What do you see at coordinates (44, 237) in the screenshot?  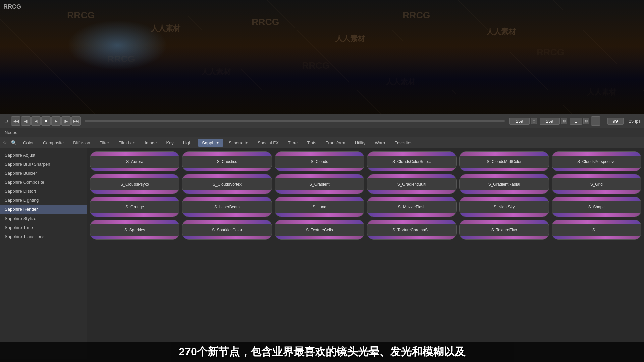 I see `sidebar-item-transitions: Sapphire Transitions` at bounding box center [44, 237].